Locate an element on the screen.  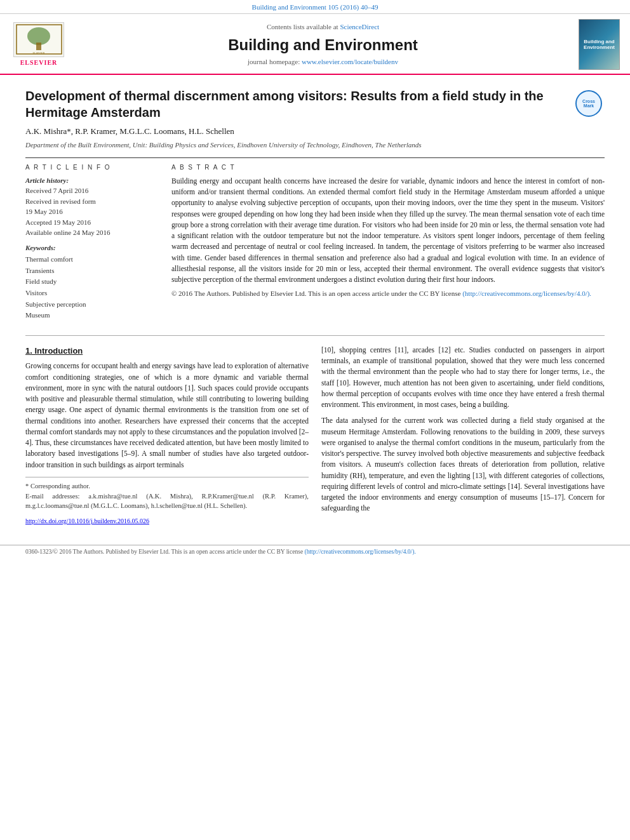
article-history: Article history: Received 7 April 2016 R… is located at coordinates (92, 207).